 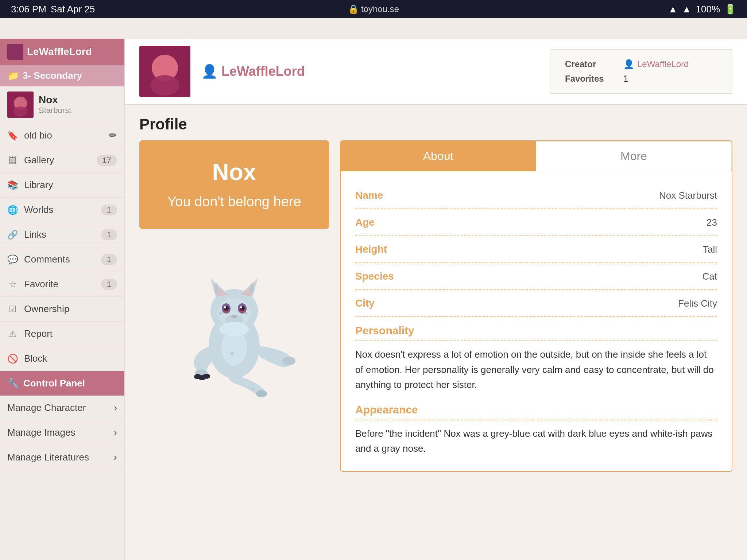 What do you see at coordinates (371, 249) in the screenshot?
I see `height-label: Height` at bounding box center [371, 249].